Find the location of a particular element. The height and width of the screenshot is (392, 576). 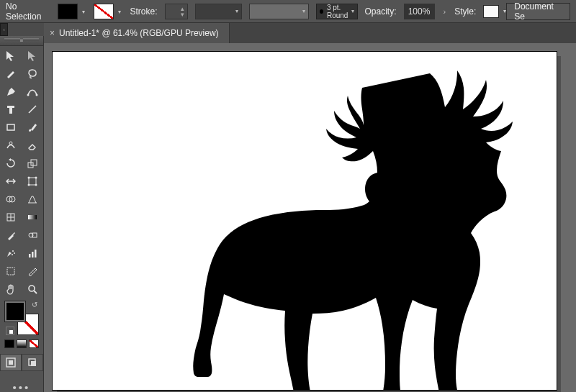

fill-swatch-icon: ▾ is located at coordinates (68, 12).